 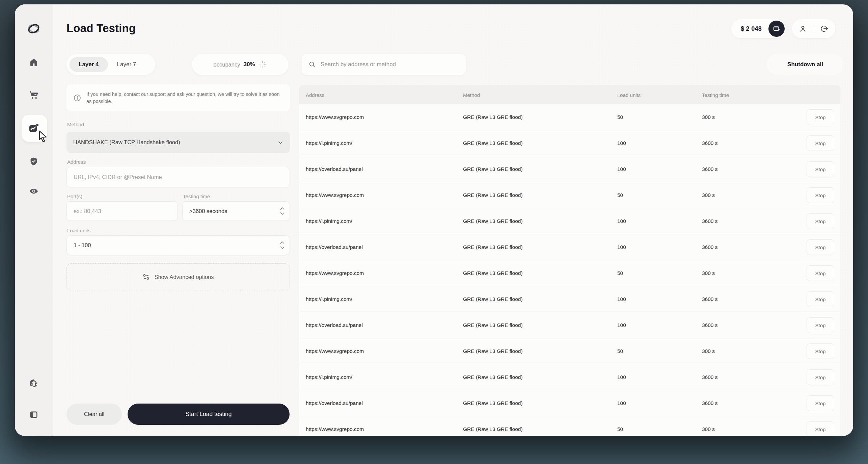 What do you see at coordinates (777, 29) in the screenshot?
I see `top-up-button` at bounding box center [777, 29].